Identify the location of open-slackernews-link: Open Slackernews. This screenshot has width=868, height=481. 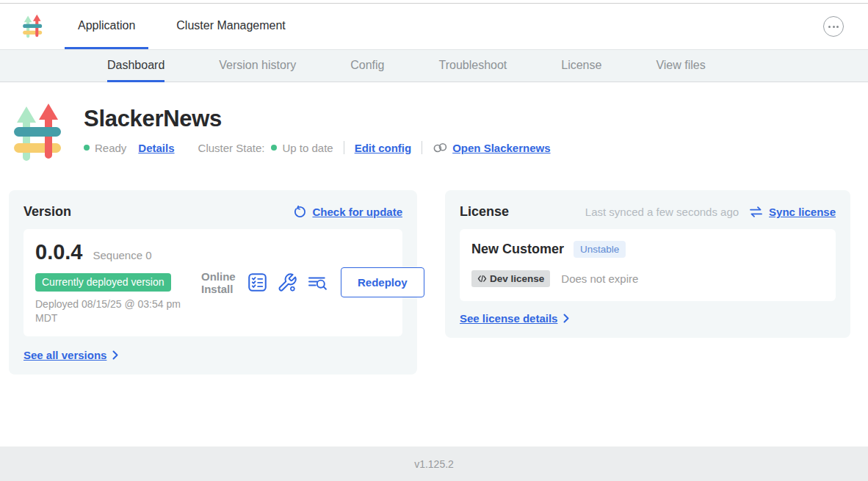
(491, 148).